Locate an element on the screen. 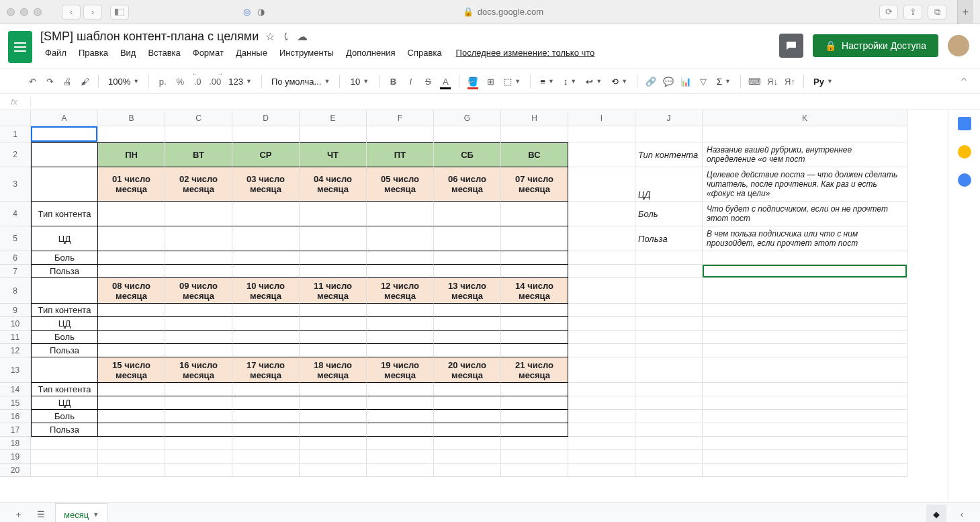 The image size is (980, 522). sidebar-toggle is located at coordinates (120, 12).